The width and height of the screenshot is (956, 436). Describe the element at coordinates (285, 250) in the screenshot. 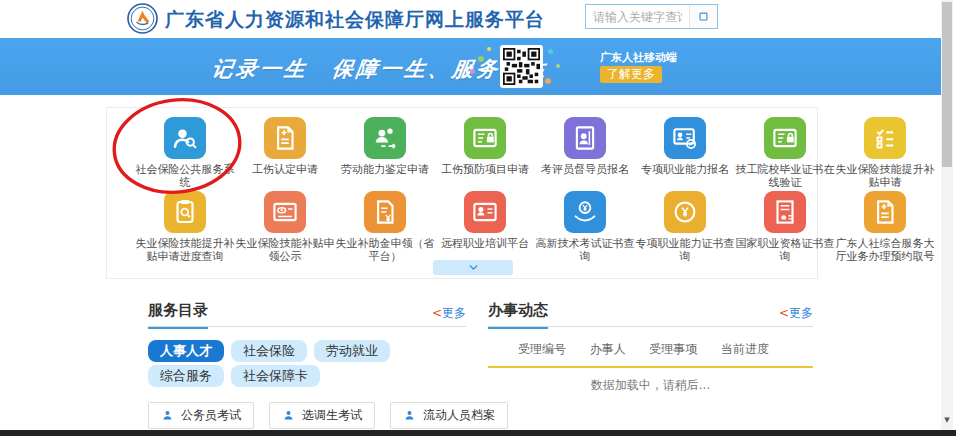

I see `service-label: 失业保险技能补贴申领公示` at that location.